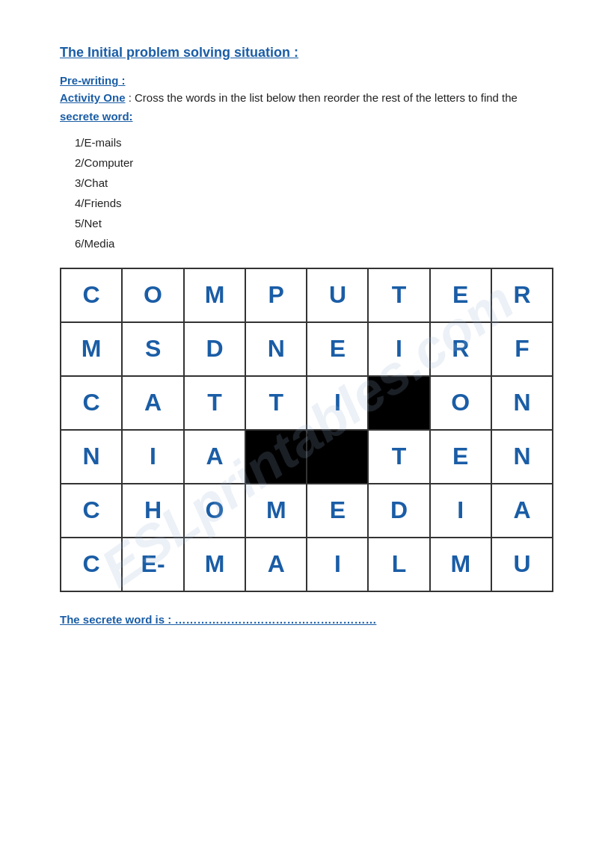 This screenshot has height=868, width=614. Describe the element at coordinates (307, 99) in the screenshot. I see `activity-line: Activity One : Cross the words in the li…` at that location.